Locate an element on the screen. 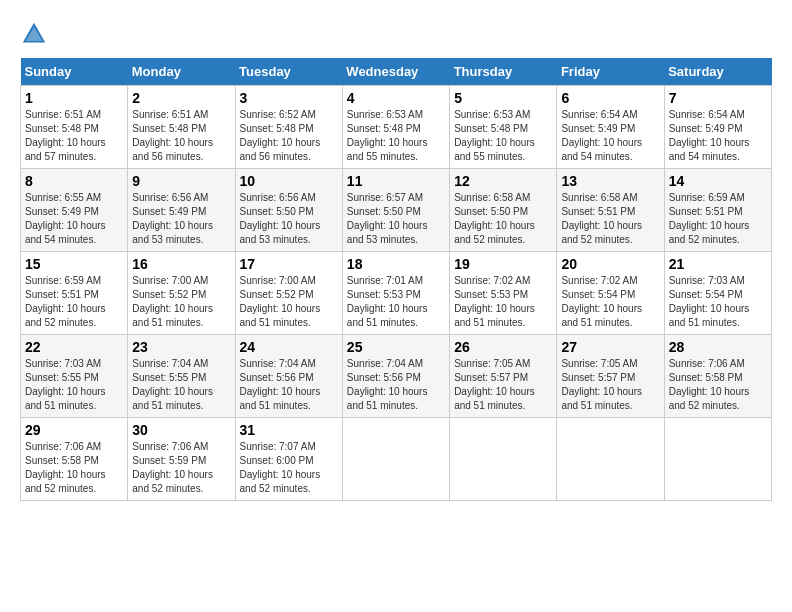 This screenshot has height=612, width=792. calendar-cell: 21 Sunrise: 7:03 AMSunset: 5:54 PMDaylig… is located at coordinates (718, 294).